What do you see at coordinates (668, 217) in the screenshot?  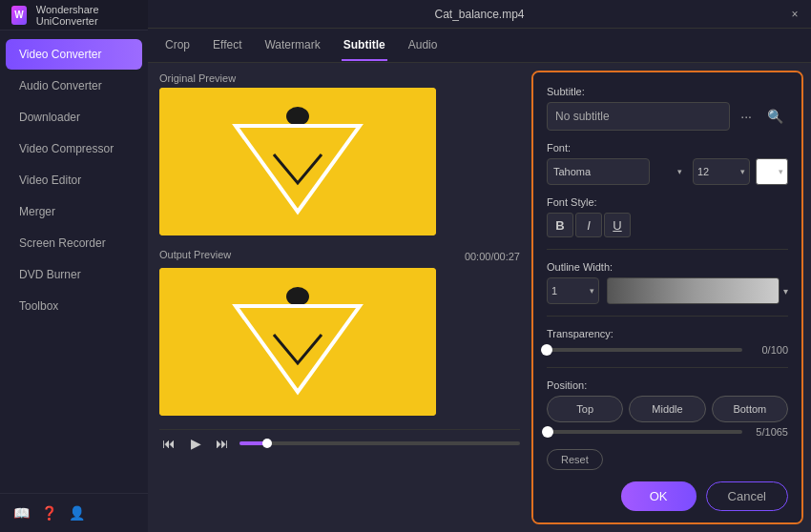 I see `font-style-section: Font Style: B I U` at bounding box center [668, 217].